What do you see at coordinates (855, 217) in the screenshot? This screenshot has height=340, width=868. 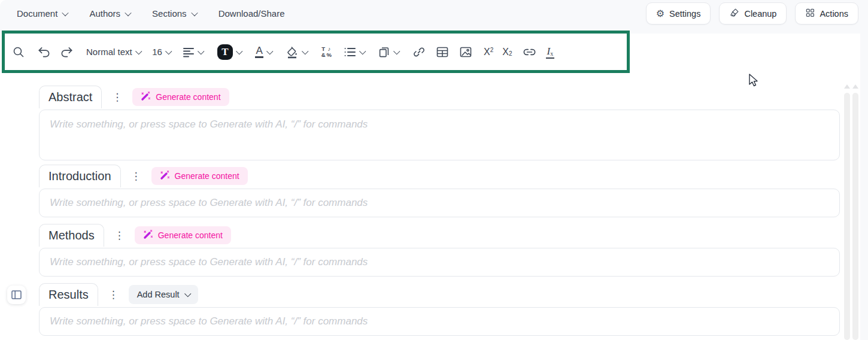 I see `scrollbar-outer` at bounding box center [855, 217].